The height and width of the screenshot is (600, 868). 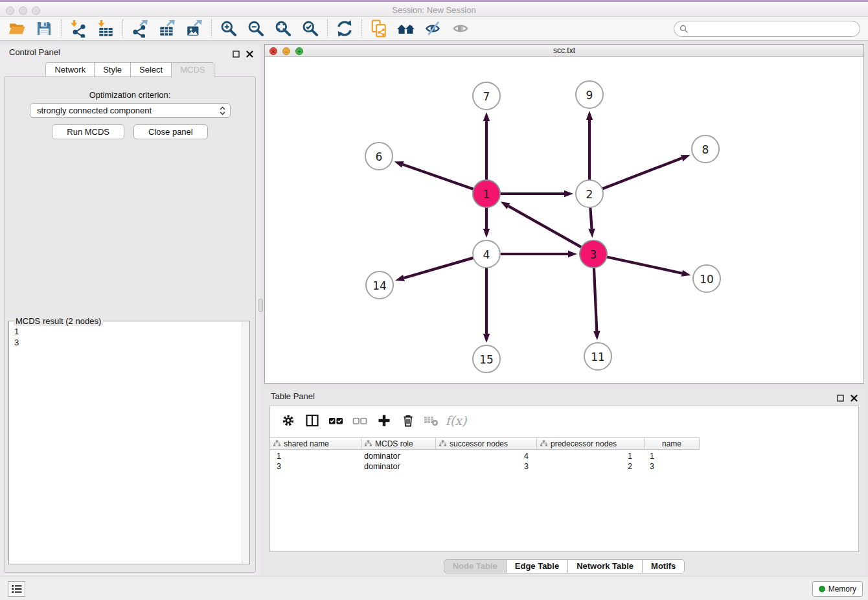 What do you see at coordinates (605, 566) in the screenshot?
I see `tab-network-table: Network Table` at bounding box center [605, 566].